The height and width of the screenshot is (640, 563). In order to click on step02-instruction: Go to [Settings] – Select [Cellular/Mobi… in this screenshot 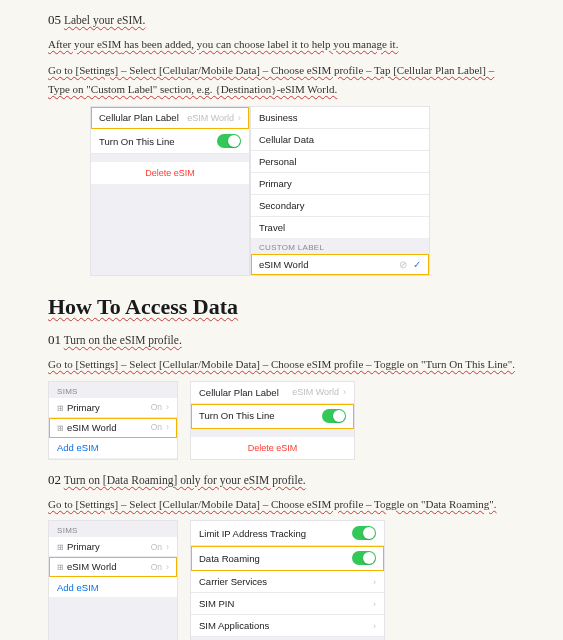, I will do `click(282, 505)`.